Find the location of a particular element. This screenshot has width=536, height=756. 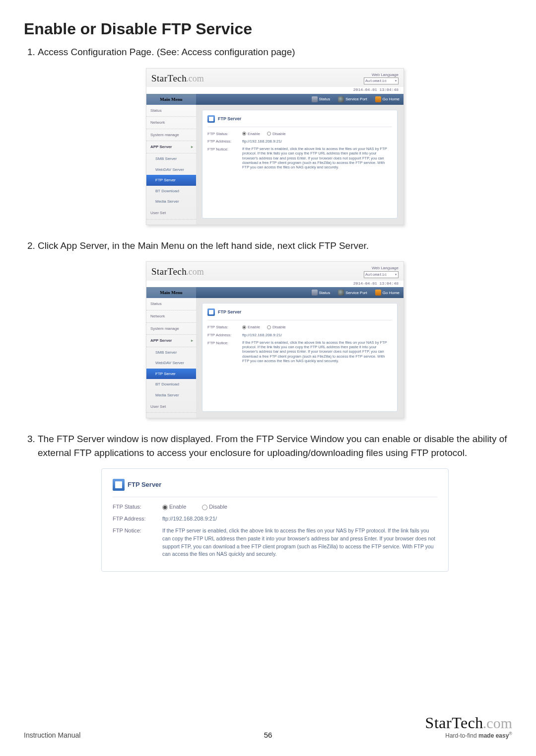

step-1-text: Access Configuration Page. (See is located at coordinates (167, 52).